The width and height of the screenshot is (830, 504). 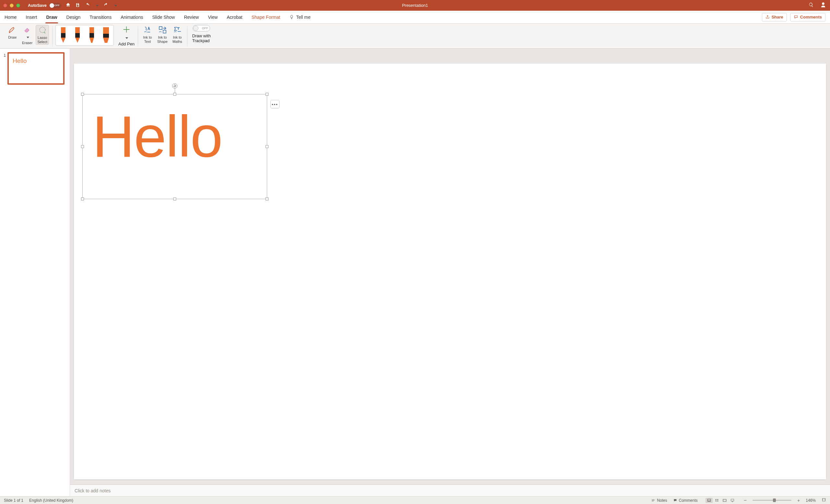 What do you see at coordinates (127, 30) in the screenshot?
I see `plus-icon` at bounding box center [127, 30].